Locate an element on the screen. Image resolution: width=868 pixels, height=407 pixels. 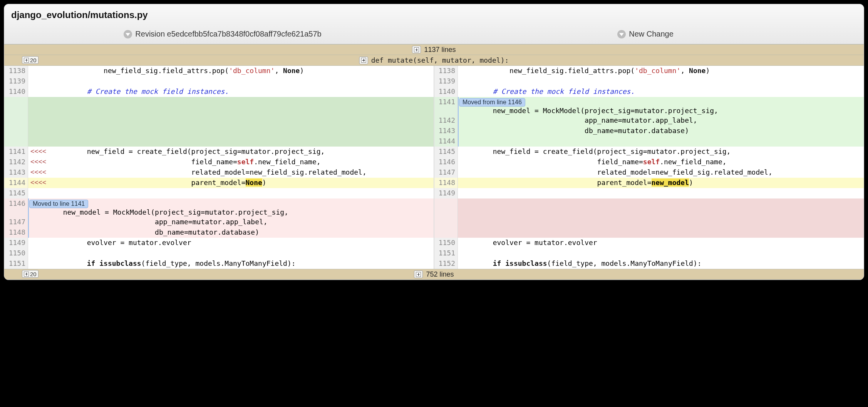
revision-right-label: New Change is located at coordinates (651, 34).